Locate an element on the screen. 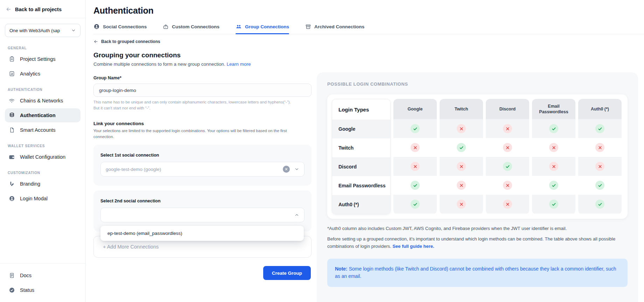 The image size is (644, 302). sidebar-item-chains-networks: Chains & Networks is located at coordinates (43, 101).